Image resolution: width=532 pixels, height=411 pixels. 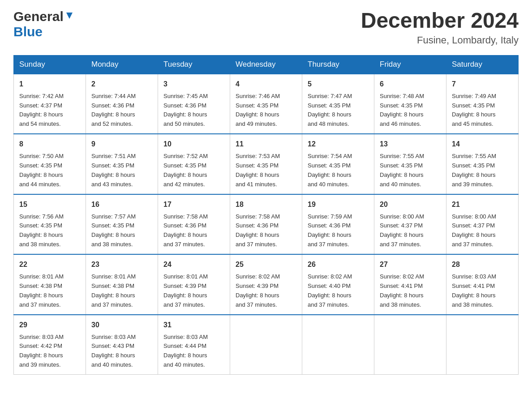 I want to click on table-row: 6 Sunrise: 7:48 AMSunset: 4:35 PMDayligh…, so click(x=410, y=104).